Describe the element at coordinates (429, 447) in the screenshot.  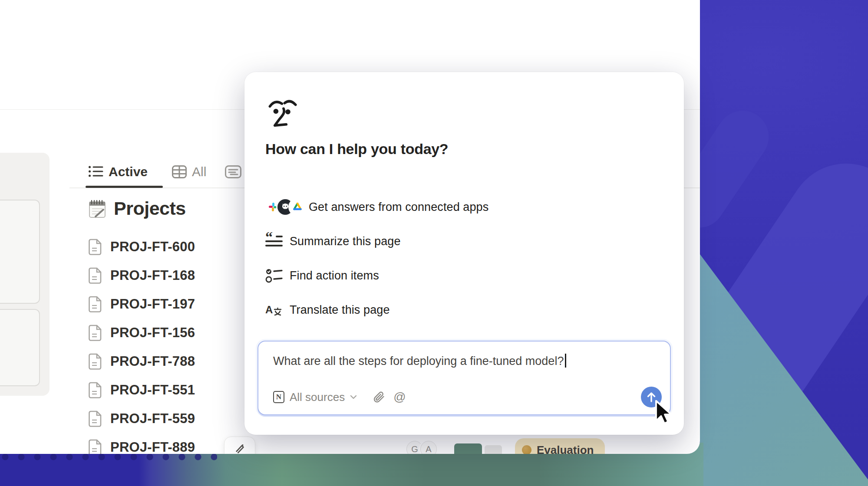
I see `avatar: A` at that location.